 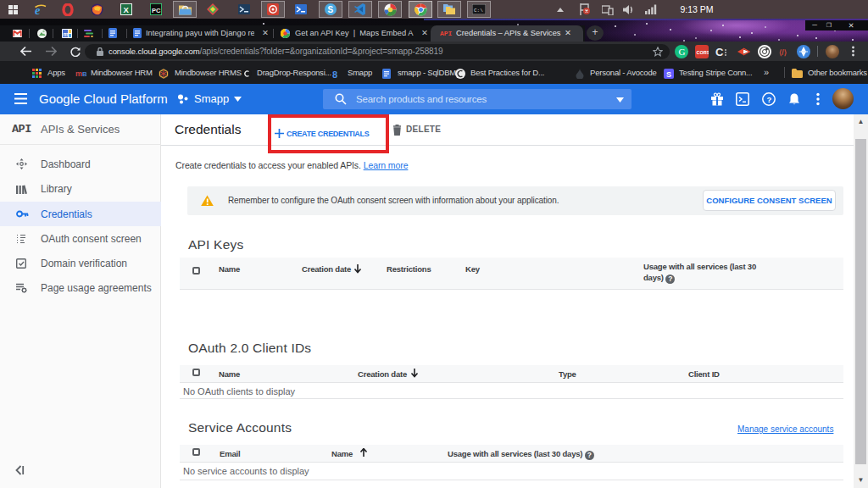 I want to click on svg-text: G, so click(x=682, y=52).